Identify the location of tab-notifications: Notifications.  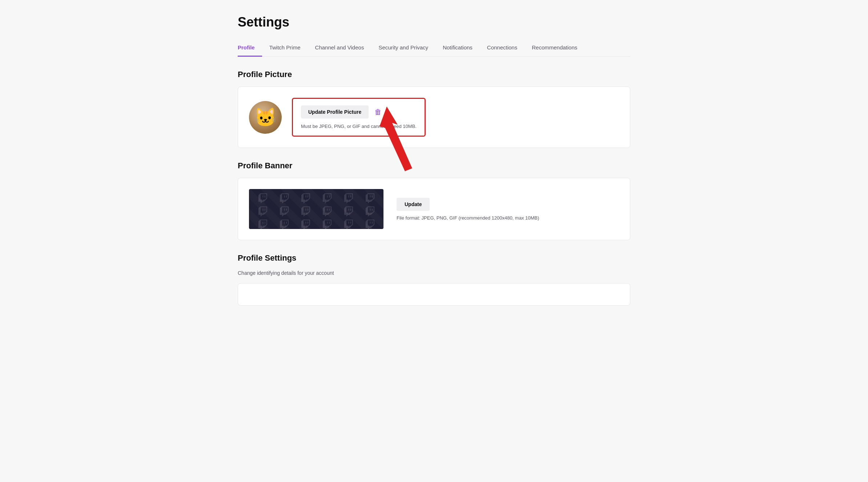
(458, 48).